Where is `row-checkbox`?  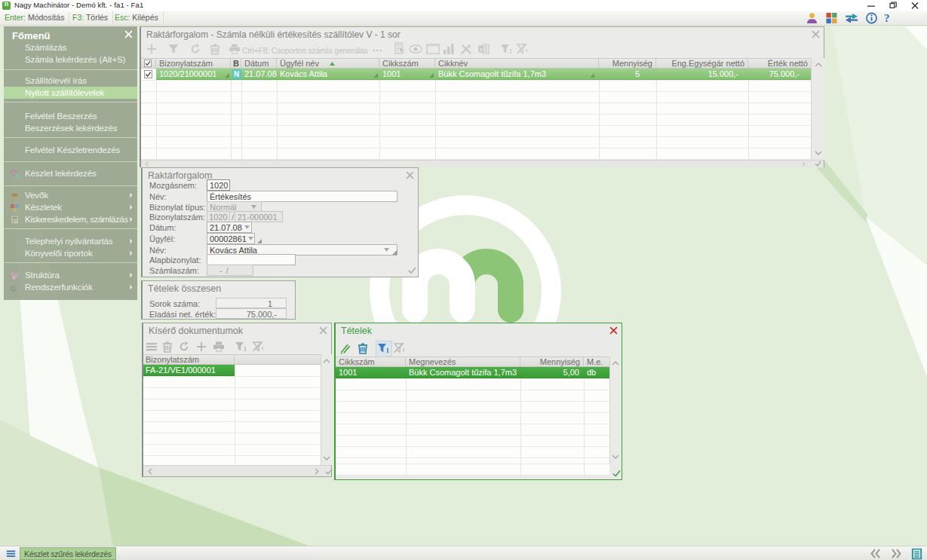 row-checkbox is located at coordinates (148, 74).